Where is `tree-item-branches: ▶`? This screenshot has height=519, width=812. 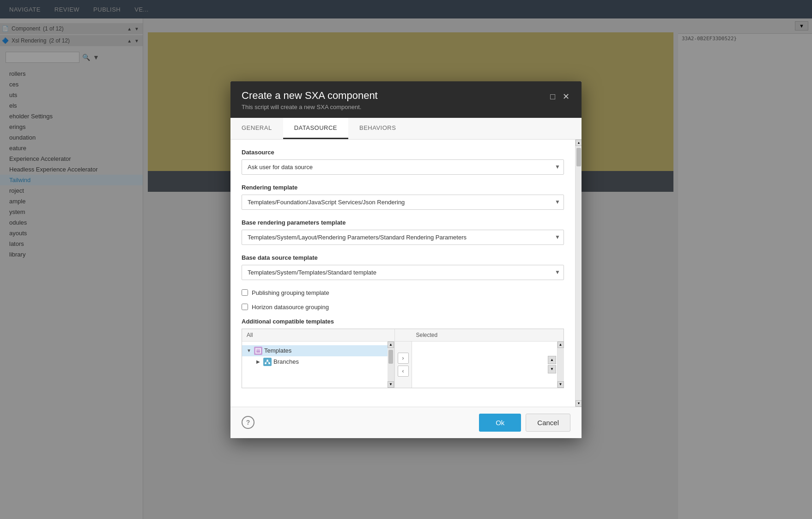 tree-item-branches: ▶ is located at coordinates (318, 362).